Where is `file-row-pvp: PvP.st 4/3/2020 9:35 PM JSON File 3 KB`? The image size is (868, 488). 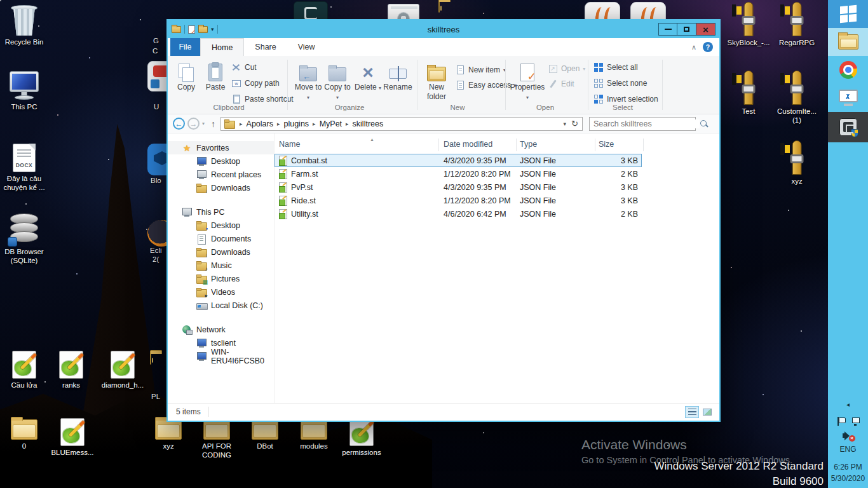
file-row-pvp: PvP.st 4/3/2020 9:35 PM JSON File 3 KB is located at coordinates (458, 187).